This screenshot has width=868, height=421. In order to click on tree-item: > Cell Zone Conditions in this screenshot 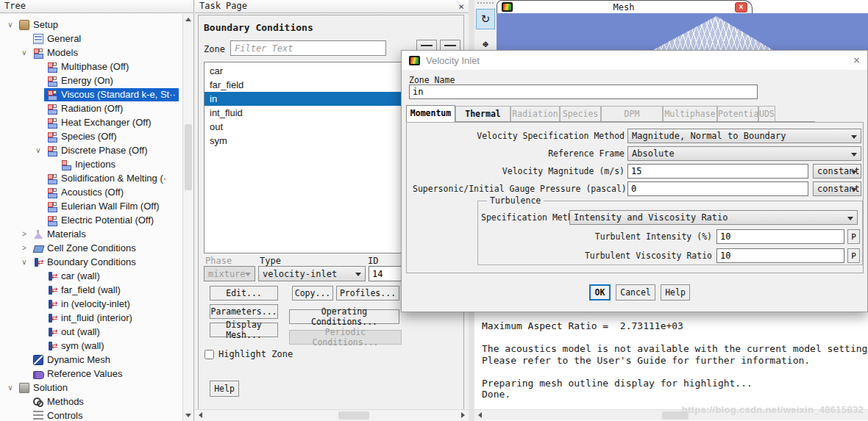, I will do `click(91, 248)`.